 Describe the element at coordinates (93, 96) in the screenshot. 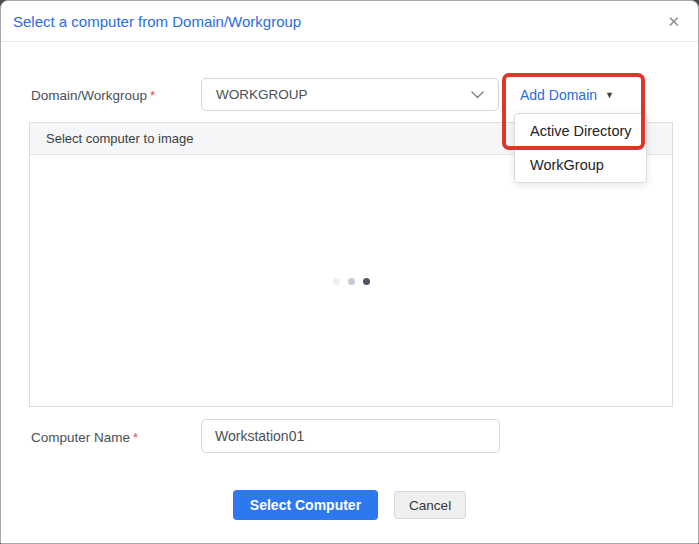

I see `domain-workgroup-label: Domain/Workgroup*` at that location.